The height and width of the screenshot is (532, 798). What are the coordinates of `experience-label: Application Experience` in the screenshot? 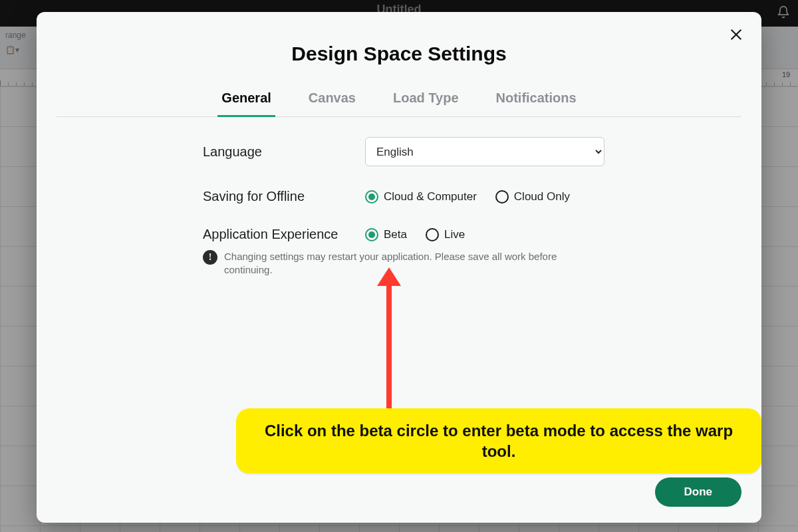 It's located at (279, 234).